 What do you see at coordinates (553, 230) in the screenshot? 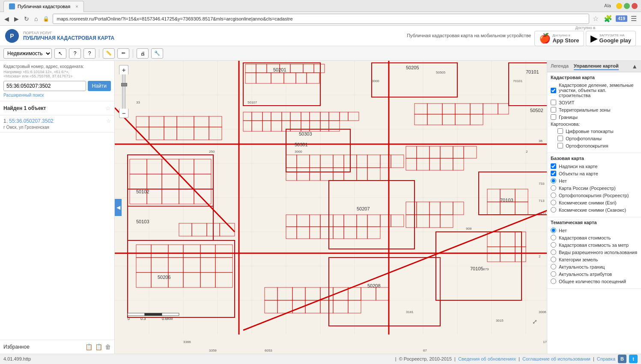
I see `thematic-none-radio` at bounding box center [553, 230].